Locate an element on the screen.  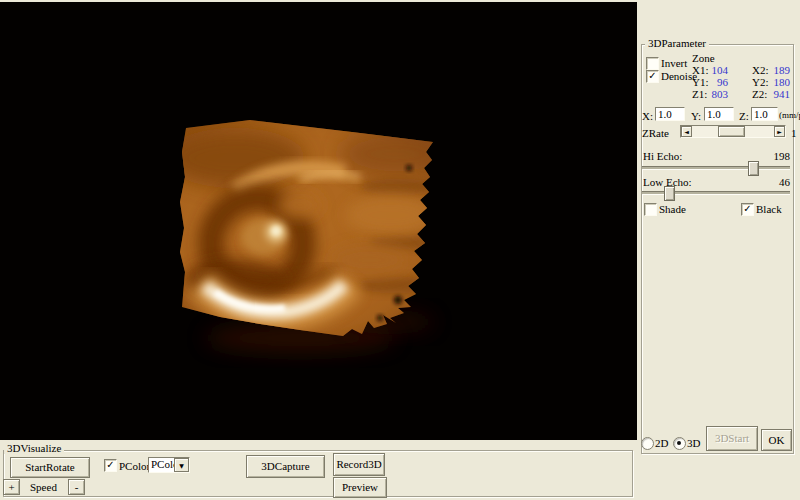
low-echo-value: 46 is located at coordinates (778, 182).